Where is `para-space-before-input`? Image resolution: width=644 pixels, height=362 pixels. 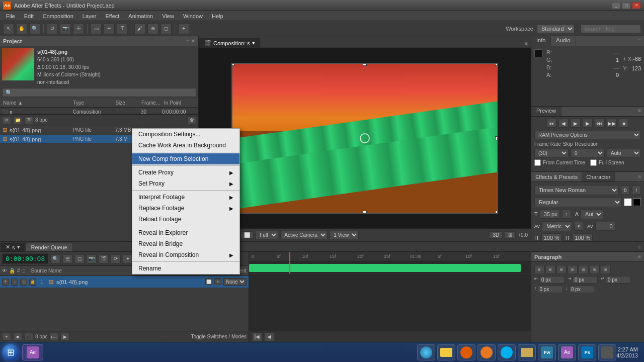 para-space-before-input is located at coordinates (550, 290).